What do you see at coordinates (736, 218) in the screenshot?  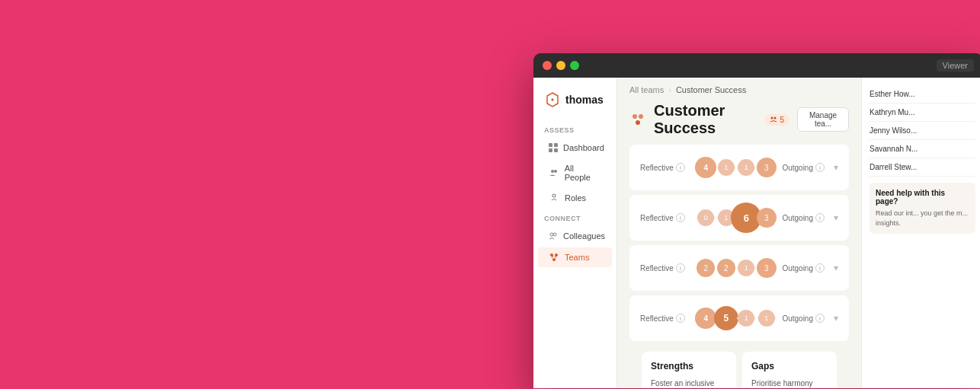 I see `row-2-scale: 0 1 6 3` at bounding box center [736, 218].